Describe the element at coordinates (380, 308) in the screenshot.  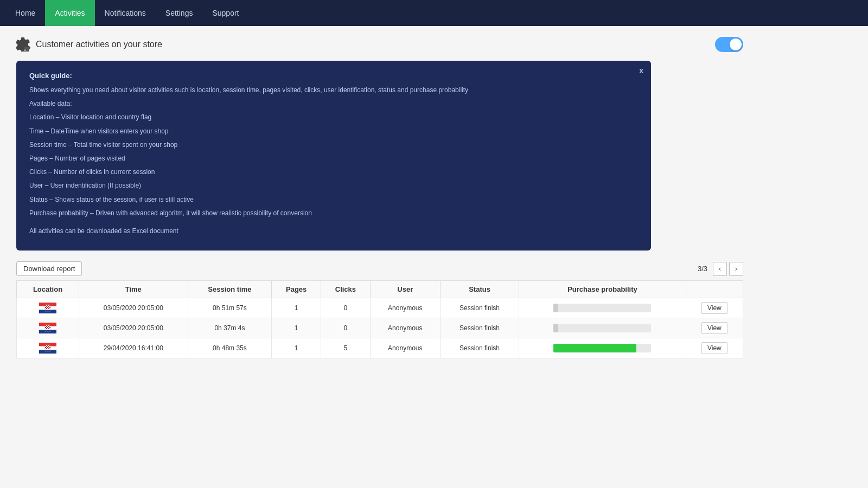
I see `table-row: 03/05/2020 20:05:000h 51m 57s10Anonymous…` at that location.